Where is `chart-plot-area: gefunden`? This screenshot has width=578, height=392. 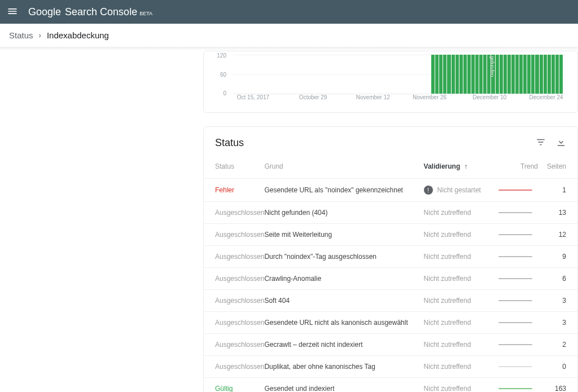 chart-plot-area: gefunden is located at coordinates (400, 74).